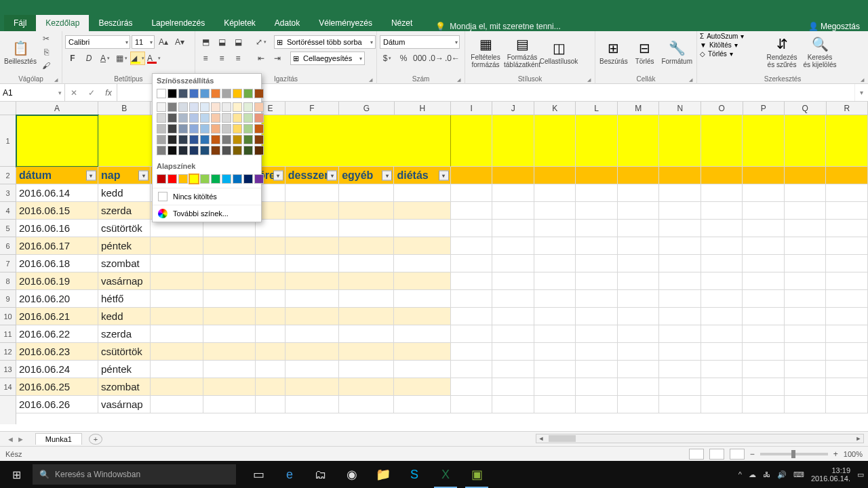 Image resolution: width=868 pixels, height=488 pixels. What do you see at coordinates (677, 52) in the screenshot?
I see `format-cells-button: 🔧Formátum` at bounding box center [677, 52].